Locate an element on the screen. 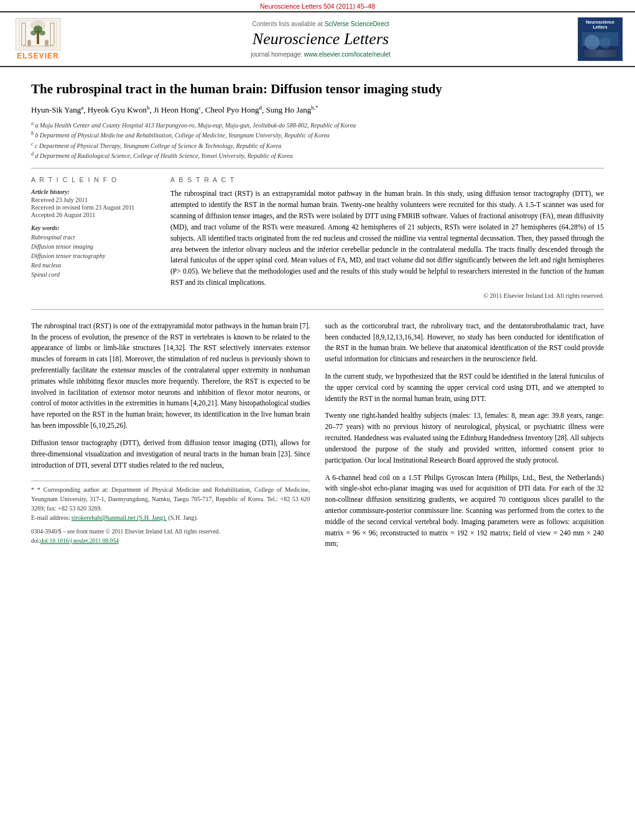 The image size is (635, 840). cover-thumbnail: NeuroscienceLetters is located at coordinates (600, 39).